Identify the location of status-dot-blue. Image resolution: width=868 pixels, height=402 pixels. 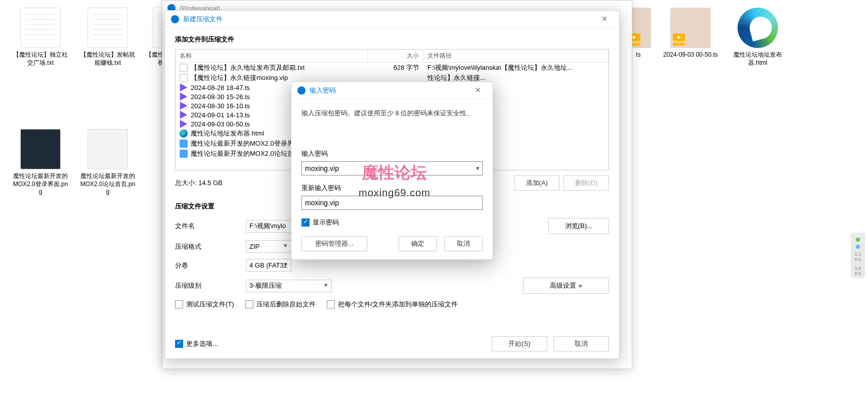
(858, 247).